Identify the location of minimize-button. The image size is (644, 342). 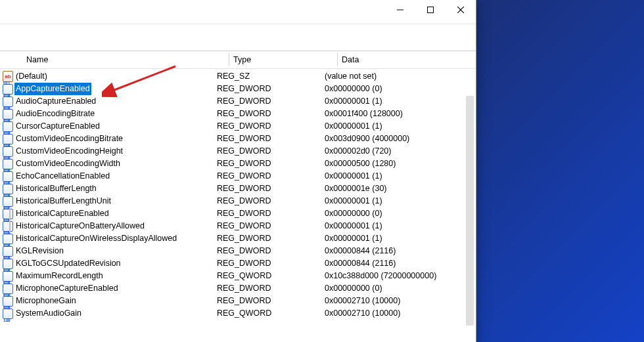
(400, 10).